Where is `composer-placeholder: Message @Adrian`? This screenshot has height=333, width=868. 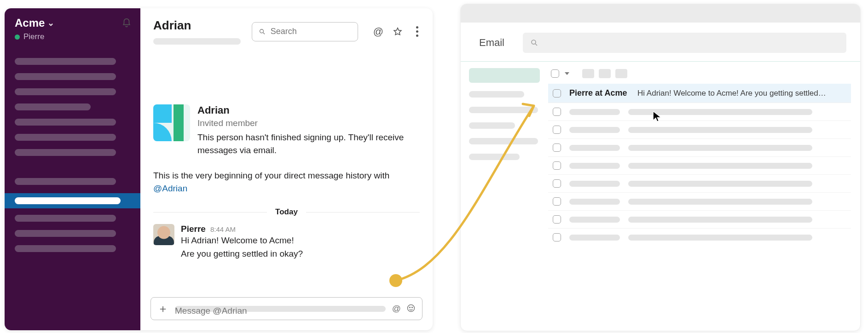
composer-placeholder: Message @Adrian is located at coordinates (280, 309).